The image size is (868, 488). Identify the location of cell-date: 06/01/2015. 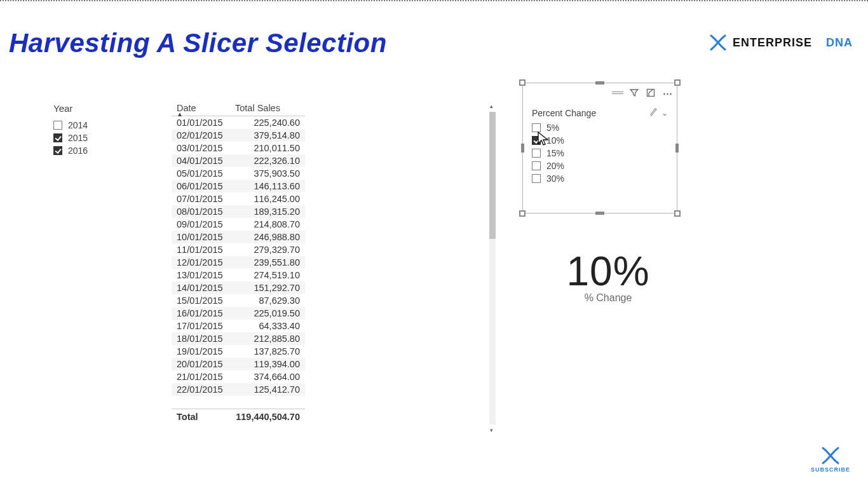
(201, 186).